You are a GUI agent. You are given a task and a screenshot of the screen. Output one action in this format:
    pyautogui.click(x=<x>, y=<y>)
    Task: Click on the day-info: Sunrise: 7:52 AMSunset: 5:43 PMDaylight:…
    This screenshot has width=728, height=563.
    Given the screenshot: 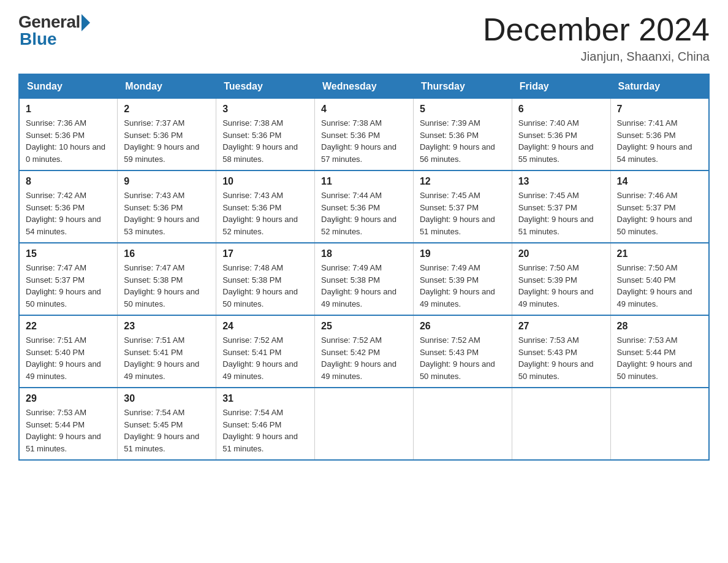 What is the action you would take?
    pyautogui.click(x=463, y=358)
    